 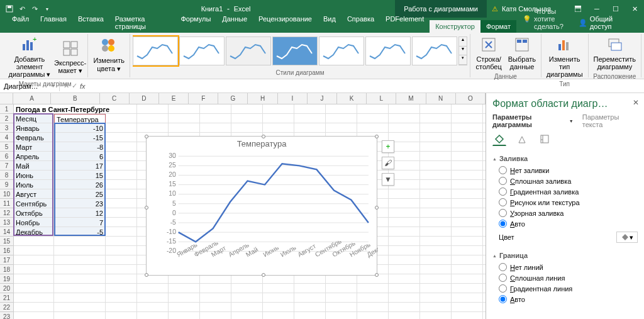 I want to click on cell-D20, so click(x=153, y=288).